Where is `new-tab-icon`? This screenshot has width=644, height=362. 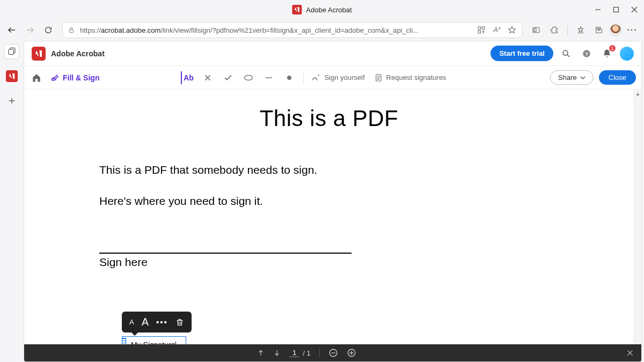 new-tab-icon is located at coordinates (12, 101).